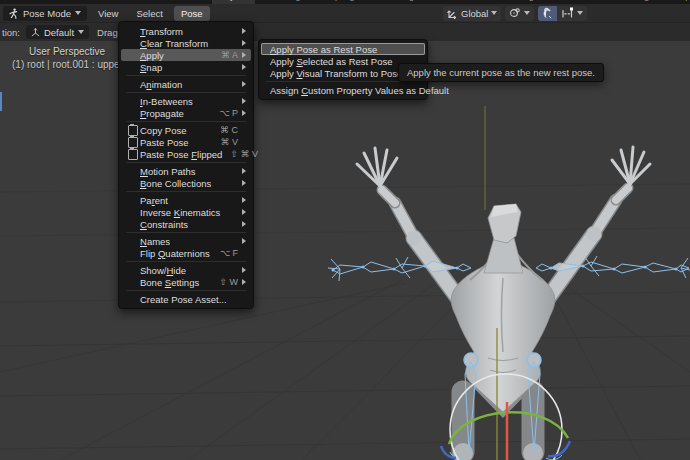  I want to click on menu-item-paste-pose: Paste Pose⌘ V, so click(186, 142).